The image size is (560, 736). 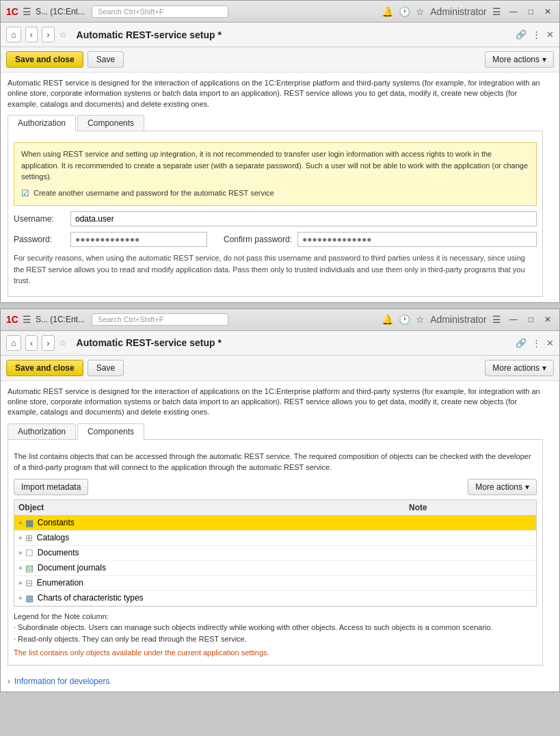 What do you see at coordinates (496, 12) in the screenshot?
I see `settings-icon: ☰` at bounding box center [496, 12].